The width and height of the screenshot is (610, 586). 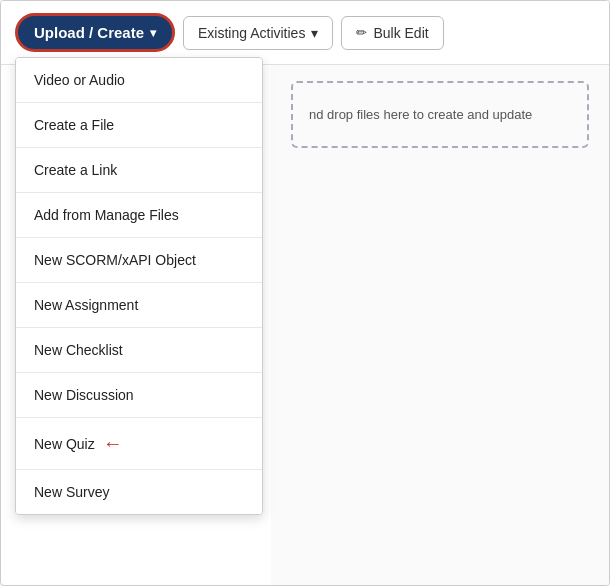 What do you see at coordinates (84, 395) in the screenshot?
I see `dropdown-item-label-new-discussion: New Discussion` at bounding box center [84, 395].